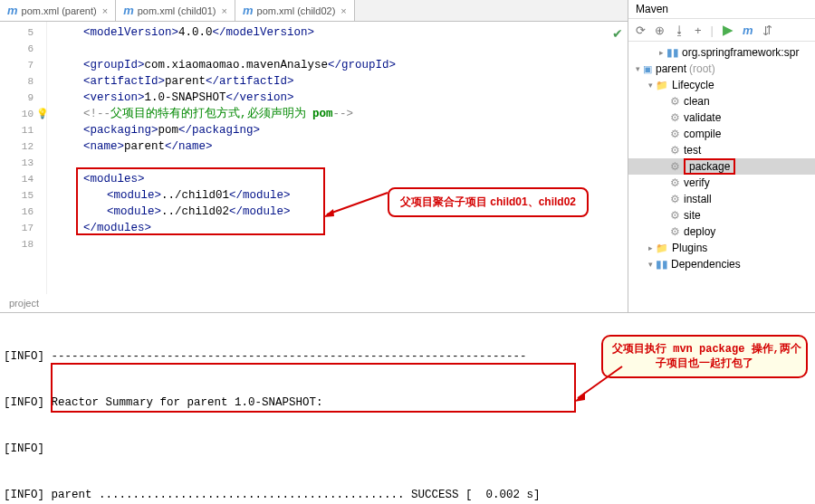 This screenshot has height=504, width=815. Describe the element at coordinates (722, 52) in the screenshot. I see `tree-spring: ▸▮▮org.springframework:spr` at that location.